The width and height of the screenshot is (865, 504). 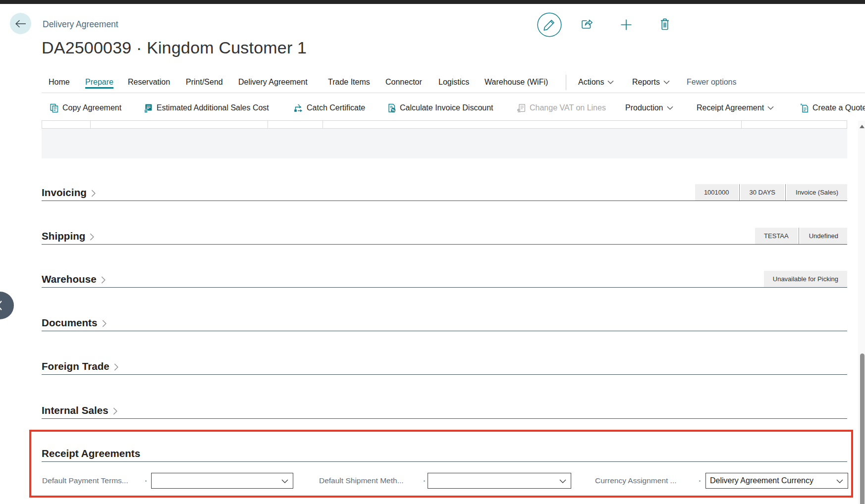 I want to click on fewer-options-link: Fewer options, so click(x=711, y=82).